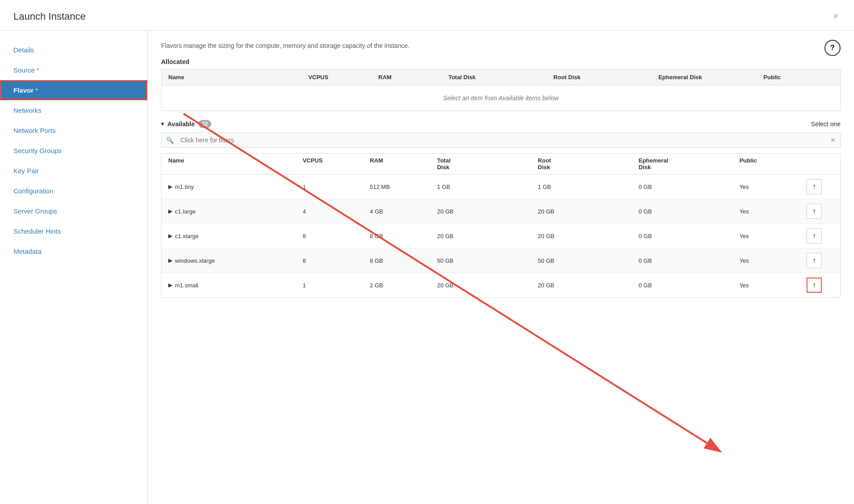  Describe the element at coordinates (187, 286) in the screenshot. I see `row-name-text: m1.small` at that location.